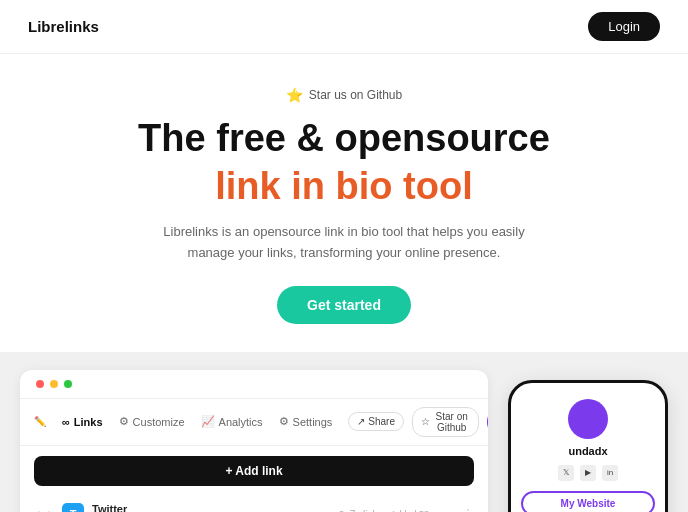 The image size is (688, 512). I want to click on link-name: Twitter, so click(210, 508).